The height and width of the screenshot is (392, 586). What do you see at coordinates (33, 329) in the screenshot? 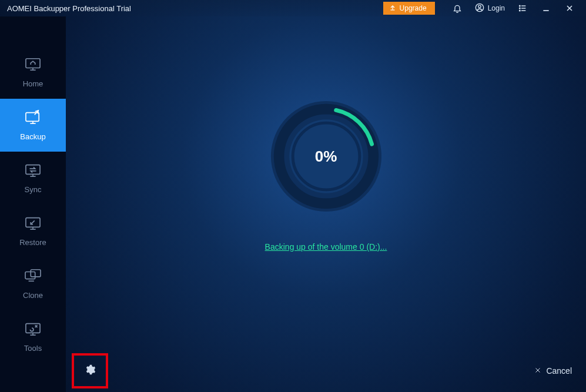
I see `tools-icon` at bounding box center [33, 329].